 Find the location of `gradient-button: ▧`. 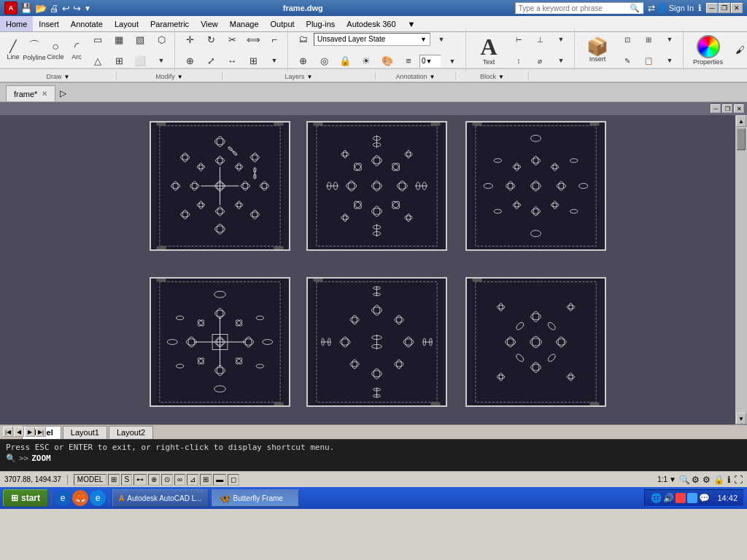

gradient-button: ▧ is located at coordinates (140, 39).